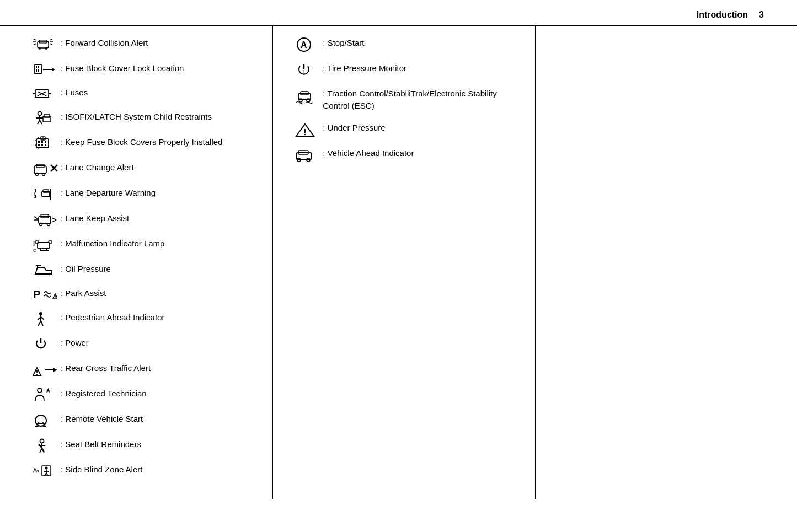  Describe the element at coordinates (420, 100) in the screenshot. I see `traction-control-text: : Traction Control/StabiliTrak/Electroni…` at that location.